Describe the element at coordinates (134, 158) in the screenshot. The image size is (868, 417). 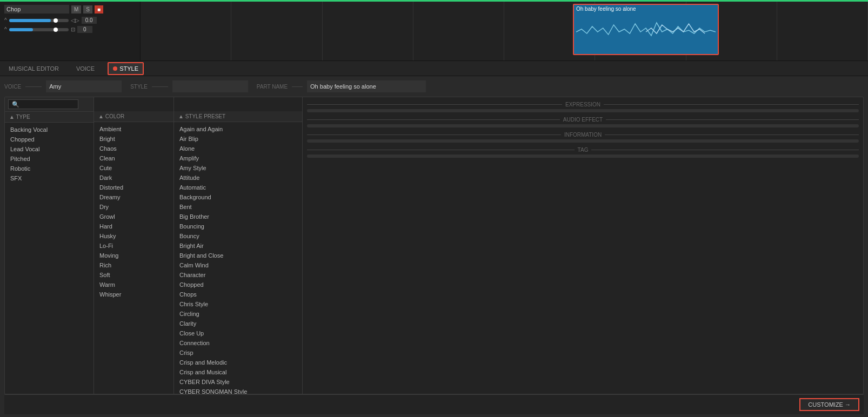
I see `color-item-clean: Clean` at that location.